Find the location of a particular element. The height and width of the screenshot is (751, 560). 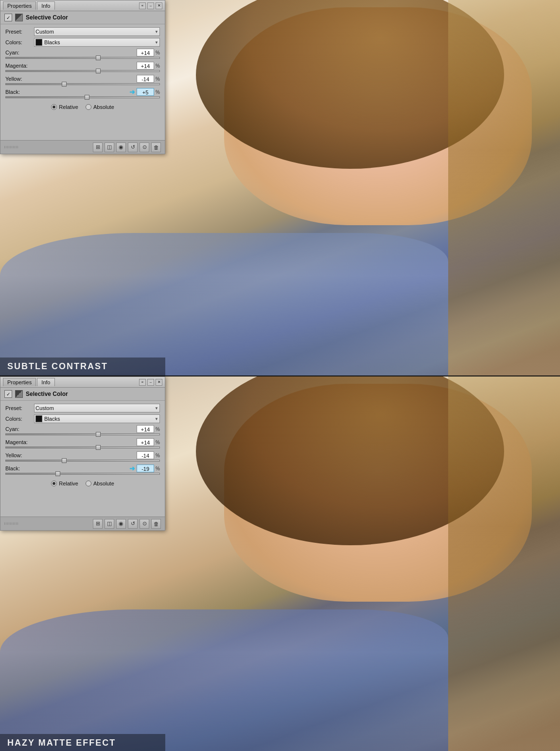

tab-info-1: Info is located at coordinates (46, 6).